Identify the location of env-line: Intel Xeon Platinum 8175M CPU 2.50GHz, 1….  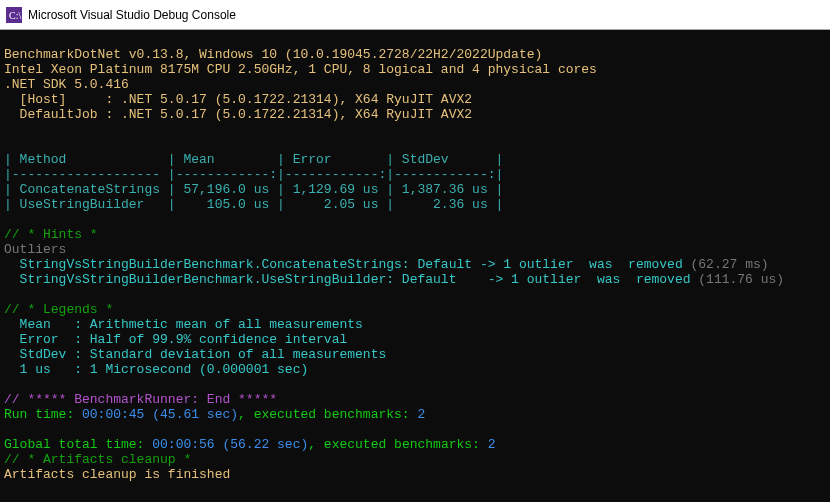
(300, 70).